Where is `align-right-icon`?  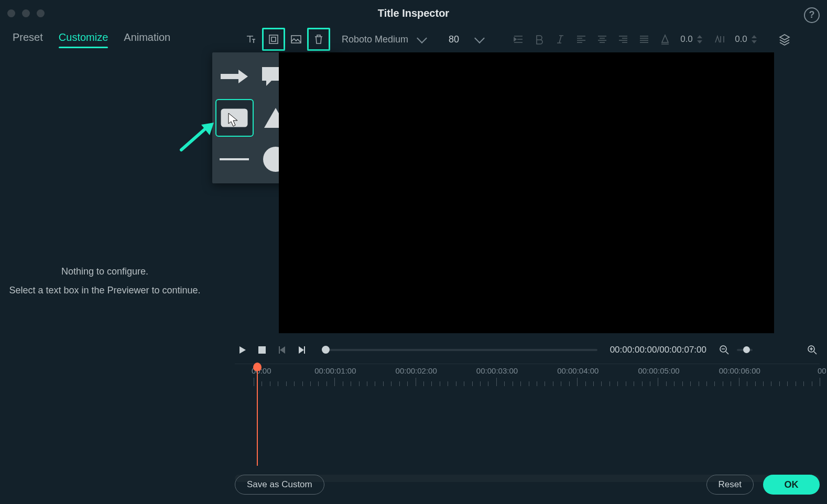
align-right-icon is located at coordinates (623, 39).